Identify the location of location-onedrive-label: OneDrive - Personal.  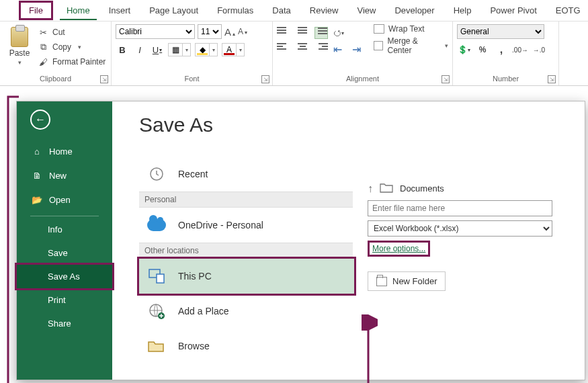
(220, 225).